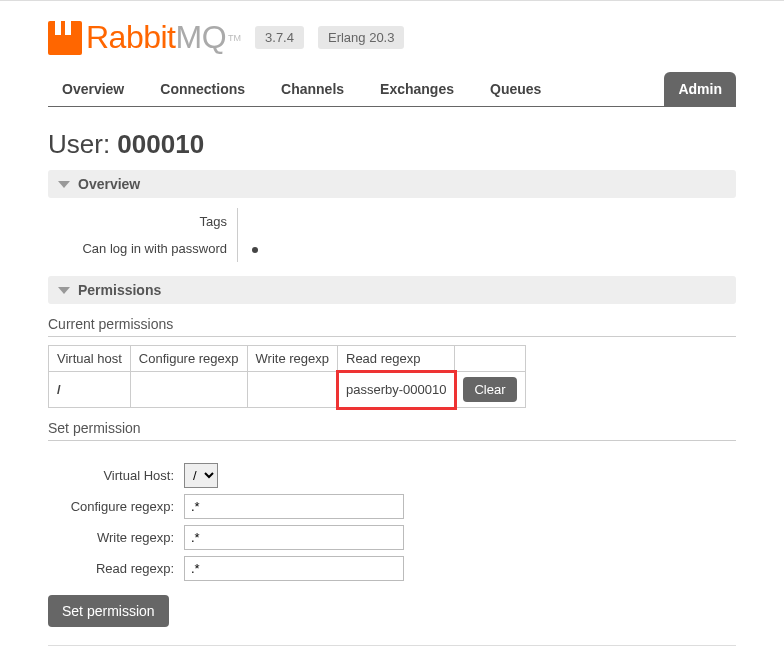 Image resolution: width=784 pixels, height=665 pixels. I want to click on page-title-username: 000010, so click(160, 144).